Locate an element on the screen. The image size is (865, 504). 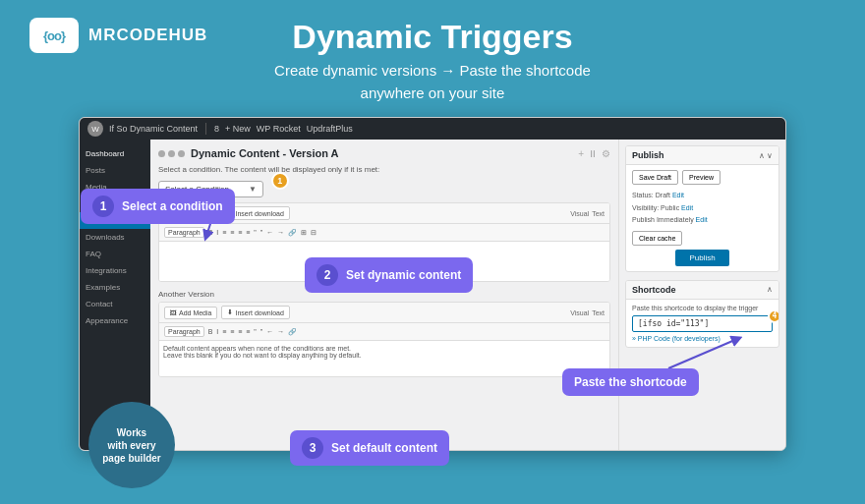
default-content-hint: Leave this blank if you do not want to d… is located at coordinates (384, 356).